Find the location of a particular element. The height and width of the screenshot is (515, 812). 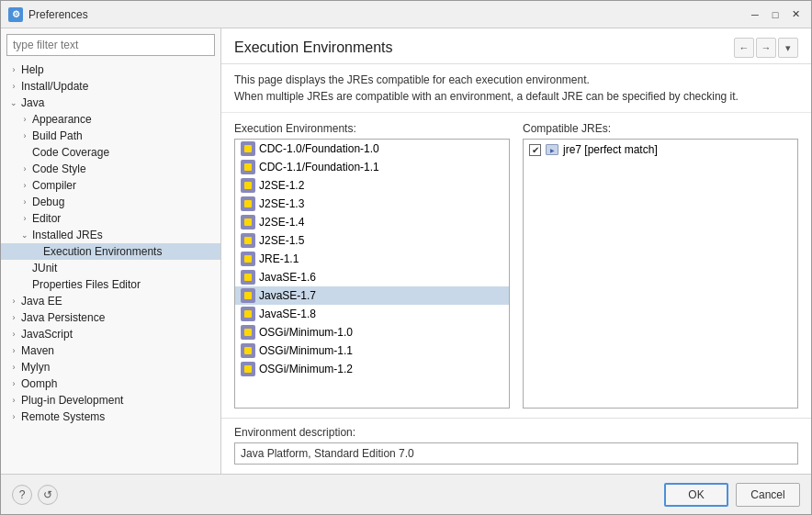

sidebar-item-label: Java EE is located at coordinates (42, 301).